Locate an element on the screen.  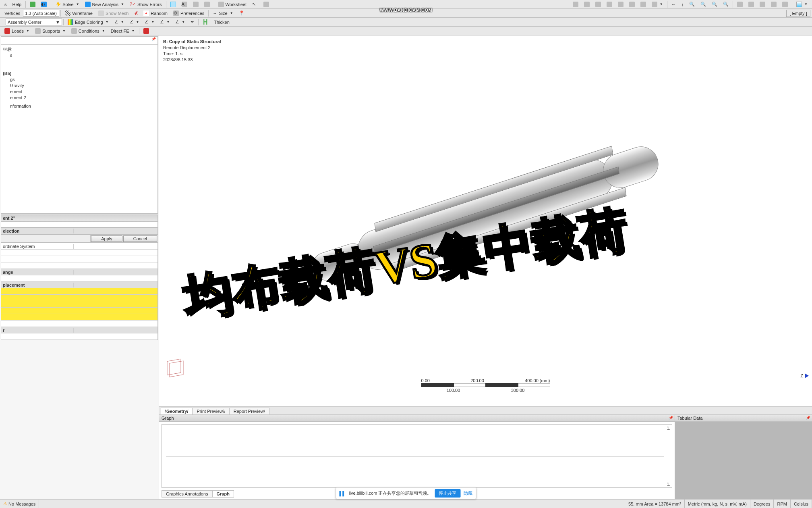
view-side-icon is located at coordinates (762, 4).